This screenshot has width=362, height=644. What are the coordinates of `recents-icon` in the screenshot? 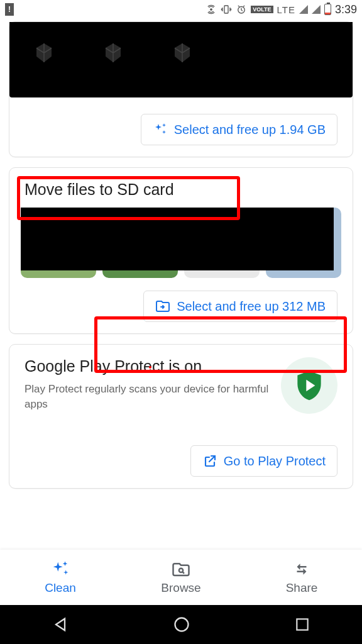 It's located at (302, 625).